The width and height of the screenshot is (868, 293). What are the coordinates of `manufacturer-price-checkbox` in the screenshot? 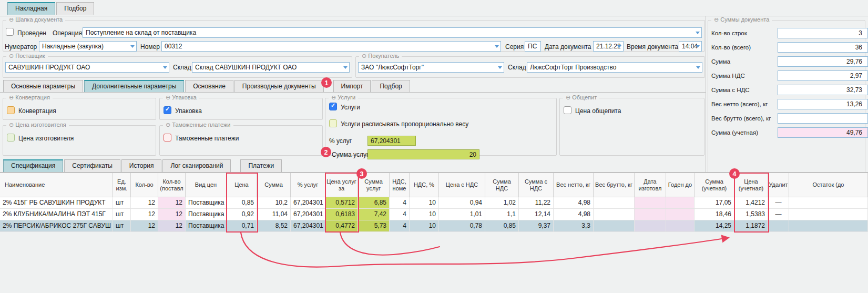 It's located at (11, 138).